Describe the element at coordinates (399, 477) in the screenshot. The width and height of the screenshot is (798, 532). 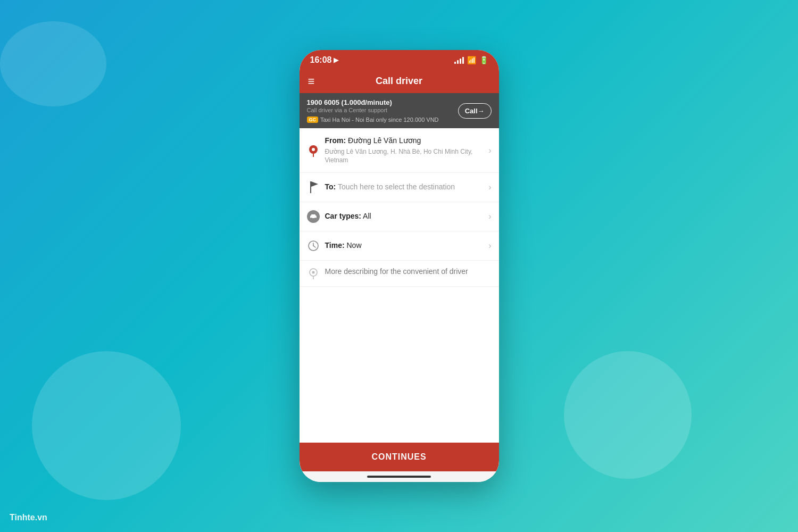
I see `home-bar` at that location.